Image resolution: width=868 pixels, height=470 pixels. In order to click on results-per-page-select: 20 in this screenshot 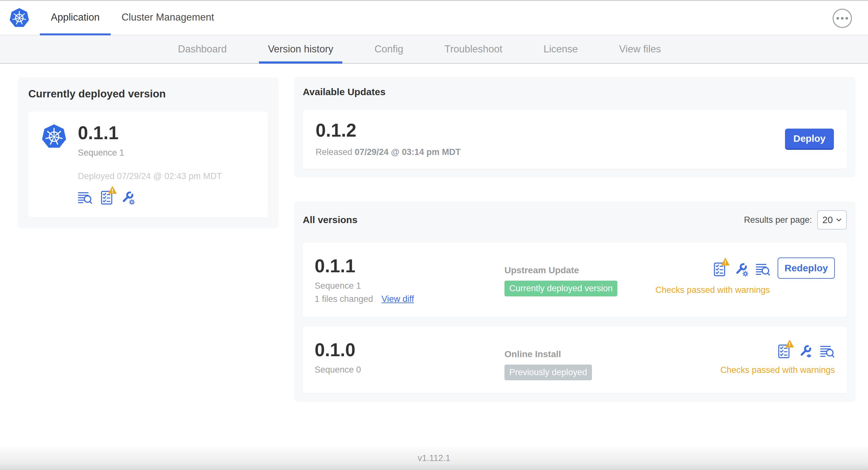, I will do `click(832, 220)`.